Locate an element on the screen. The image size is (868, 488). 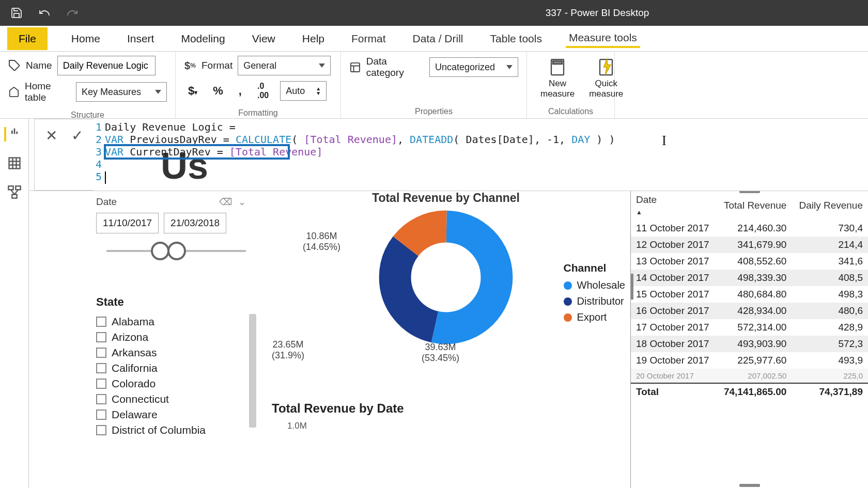
tab-view: View is located at coordinates (264, 39).